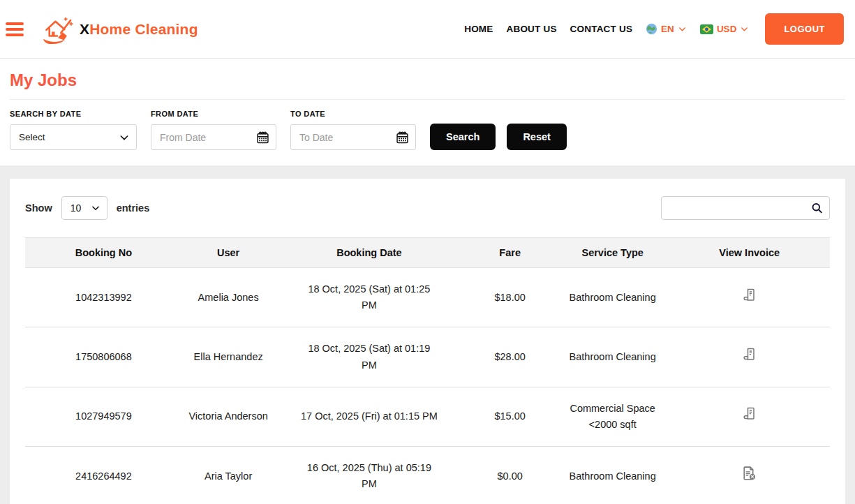  What do you see at coordinates (369, 416) in the screenshot?
I see `booking-date-cell: 17 Oct, 2025 (Fri) at 01:15 PM` at bounding box center [369, 416].